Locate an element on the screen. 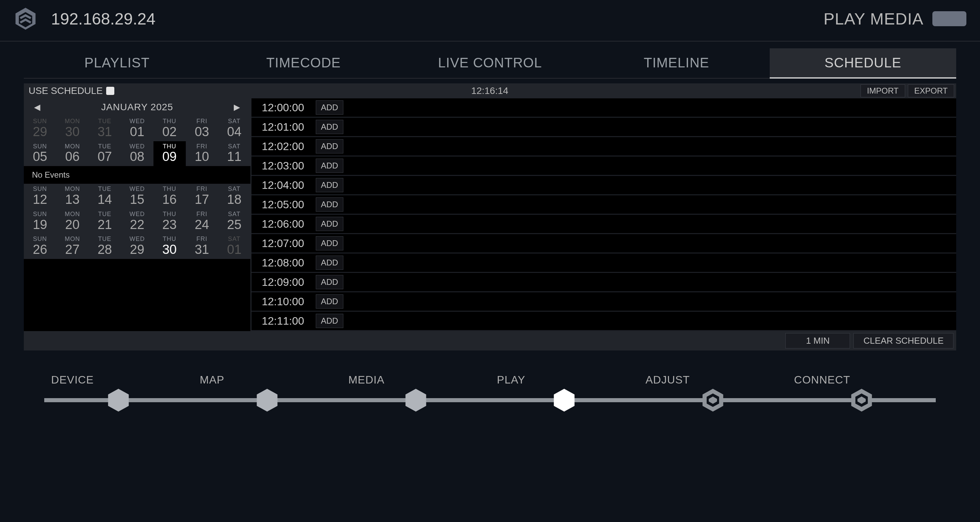  calendar-day: MON06 is located at coordinates (72, 154).